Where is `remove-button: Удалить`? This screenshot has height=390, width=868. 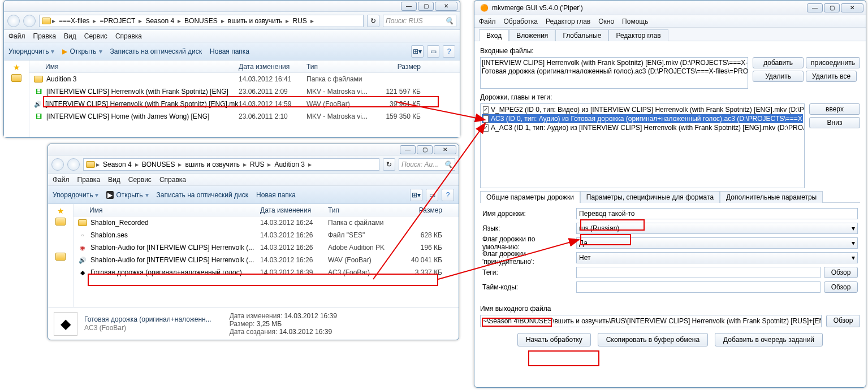 remove-button: Удалить is located at coordinates (778, 76).